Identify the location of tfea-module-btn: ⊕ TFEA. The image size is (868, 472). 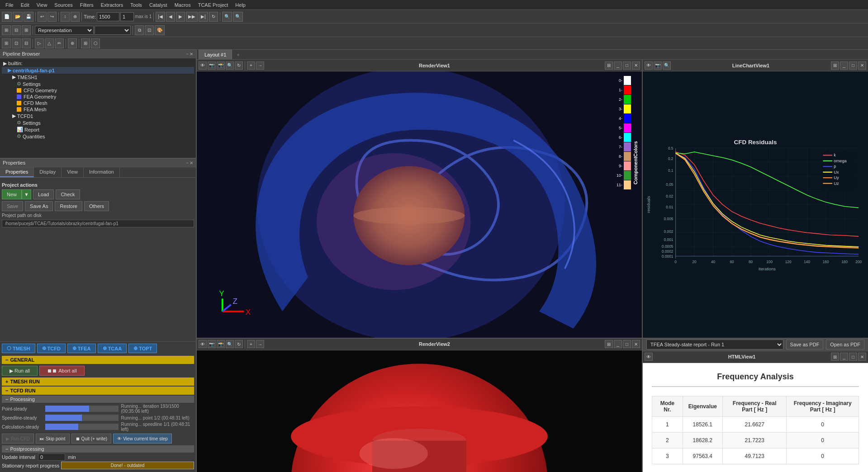
(81, 348).